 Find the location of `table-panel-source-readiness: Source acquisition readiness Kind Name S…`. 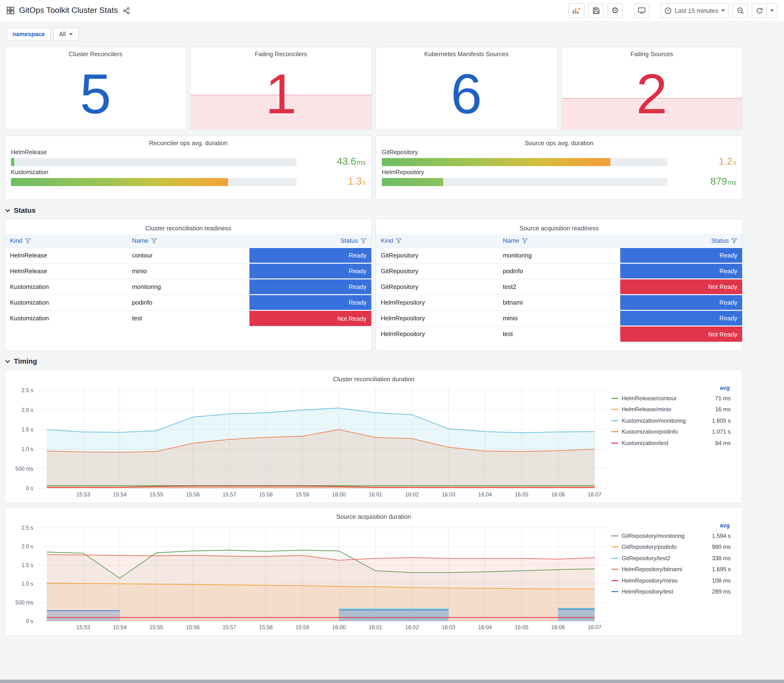

table-panel-source-readiness: Source acquisition readiness Kind Name S… is located at coordinates (559, 284).